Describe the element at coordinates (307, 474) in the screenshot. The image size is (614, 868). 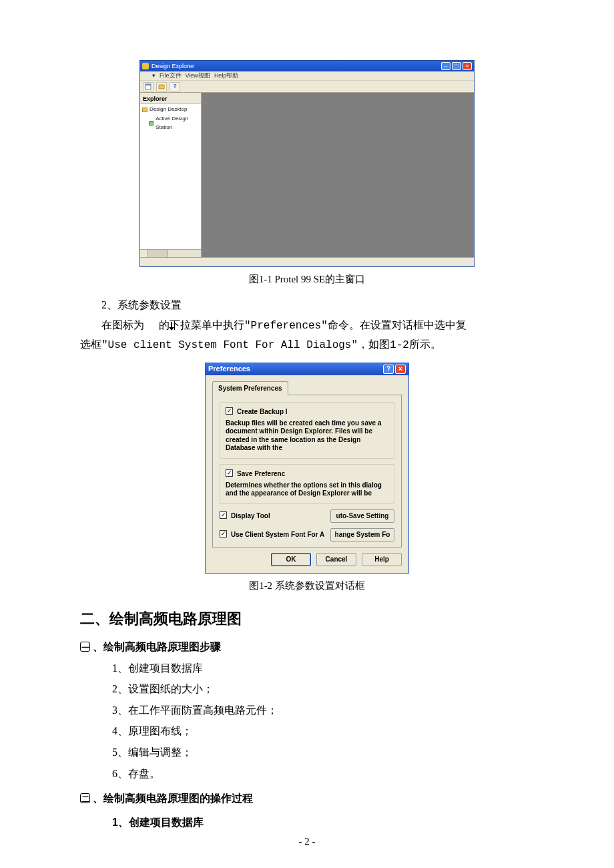
I see `checkbox-save-pref: ✓ Save Preferenc` at that location.